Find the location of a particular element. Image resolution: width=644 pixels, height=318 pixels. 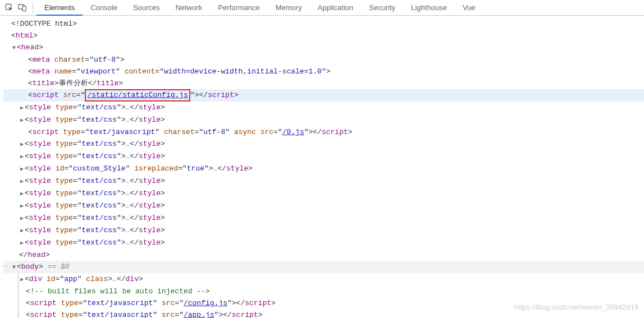

dom-node-style-custom: <style id="custom_Style" isreplaced="tru… is located at coordinates (323, 169).